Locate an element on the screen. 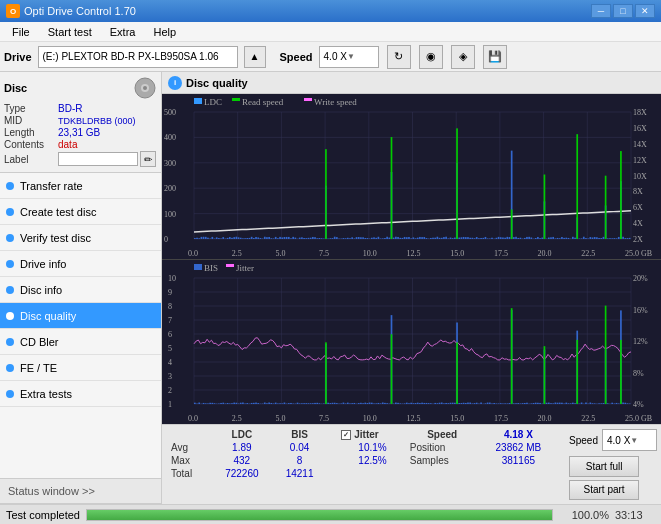 The width and height of the screenshot is (661, 524). nav-extra-tests: Extra tests is located at coordinates (80, 394).